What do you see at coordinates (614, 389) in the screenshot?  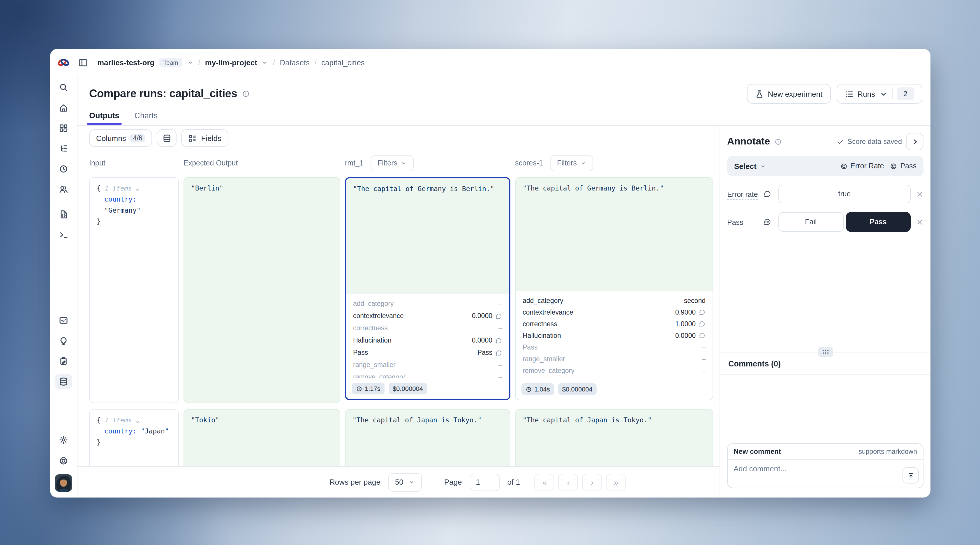 I see `run-stats: 1.04s $0.000004` at bounding box center [614, 389].